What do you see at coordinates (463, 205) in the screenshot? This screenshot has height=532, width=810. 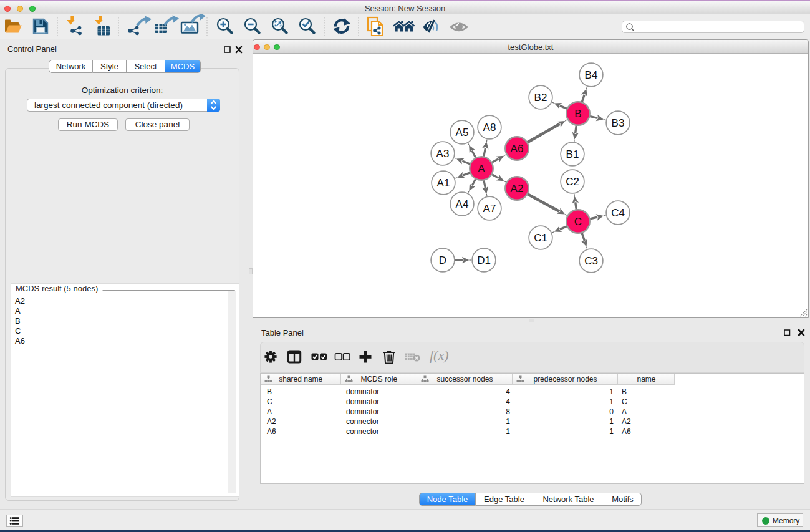 I see `svg-text: A4` at bounding box center [463, 205].